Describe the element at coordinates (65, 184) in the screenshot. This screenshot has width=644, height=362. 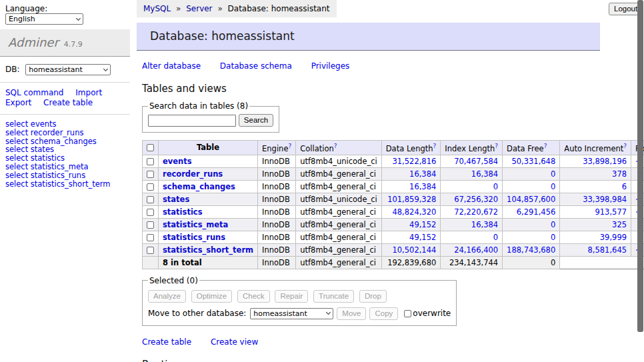
I see `sidebar-item-select-statistics-short-term: select statistics_short_term` at that location.